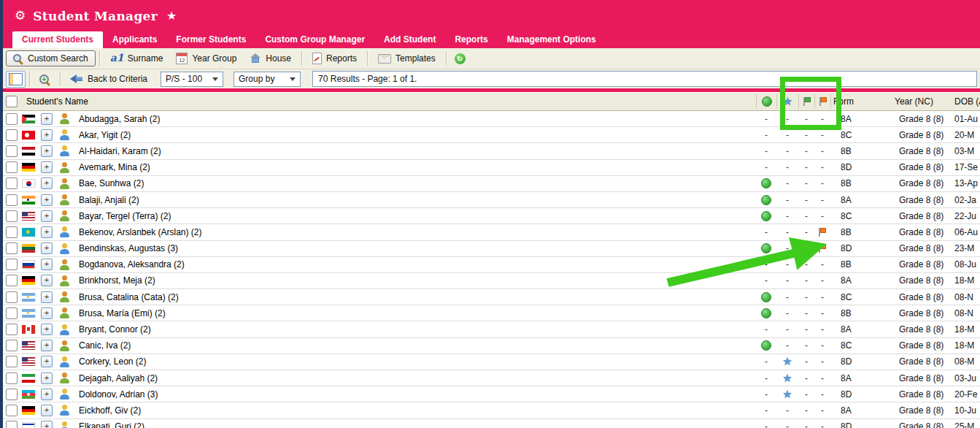 The image size is (980, 428). What do you see at coordinates (267, 79) in the screenshot?
I see `group-by-select: Group by` at bounding box center [267, 79].